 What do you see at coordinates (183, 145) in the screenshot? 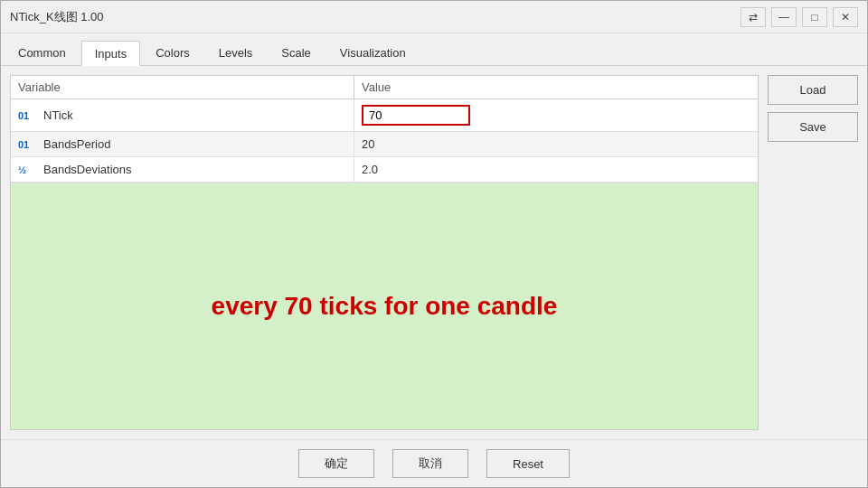
I see `row-bandsperiod-var: 01 BandsPeriod` at bounding box center [183, 145].